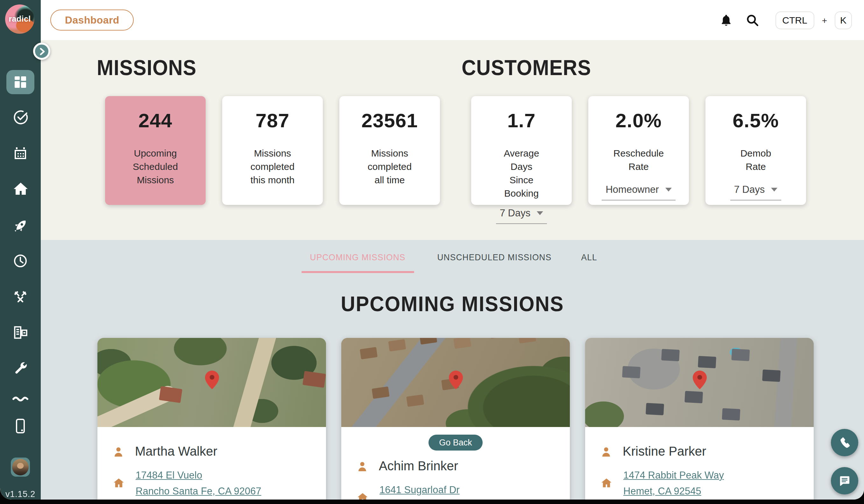  I want to click on sidebar-item-mobile, so click(21, 426).